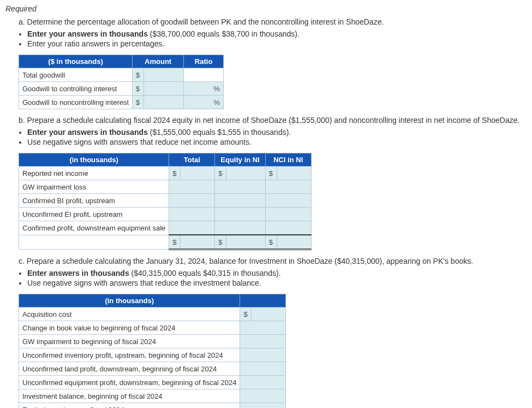 This screenshot has height=408, width=532. What do you see at coordinates (273, 120) in the screenshot?
I see `part-b-prompt: b. Prepare a schedule calculating fiscal…` at bounding box center [273, 120].